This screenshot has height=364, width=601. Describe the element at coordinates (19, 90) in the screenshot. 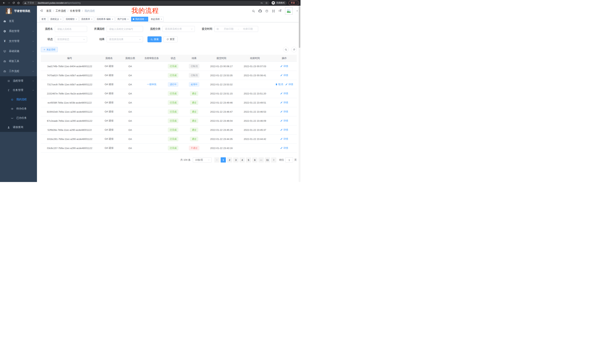

I see `sidebar-item-task-management: 任务管理` at that location.